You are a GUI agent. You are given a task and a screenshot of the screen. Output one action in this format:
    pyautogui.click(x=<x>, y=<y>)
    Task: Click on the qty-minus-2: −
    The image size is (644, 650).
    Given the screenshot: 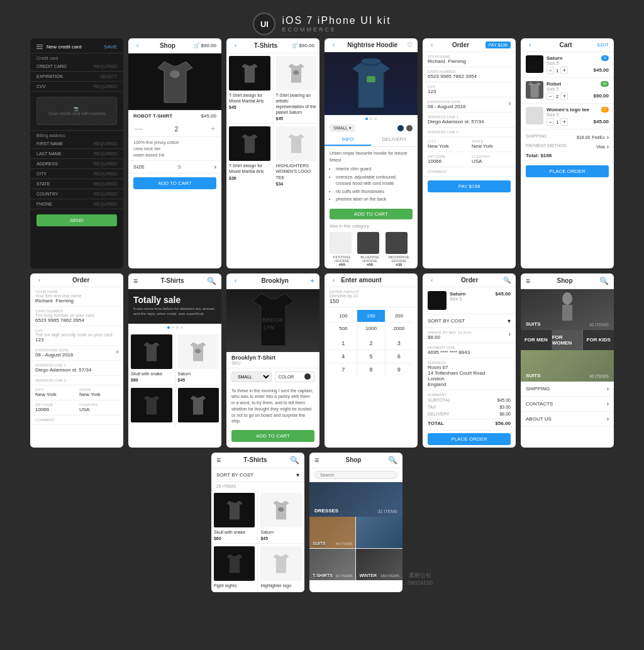 What is the action you would take?
    pyautogui.click(x=550, y=96)
    